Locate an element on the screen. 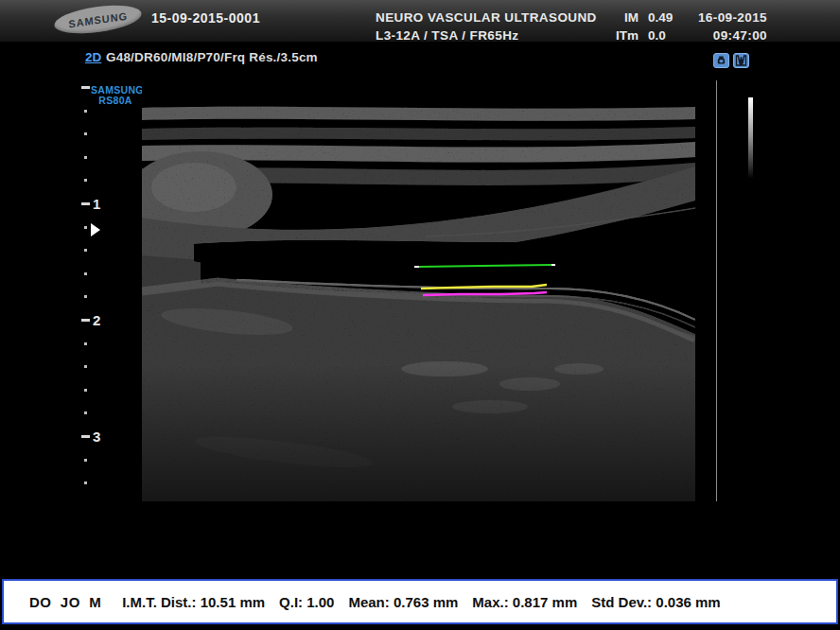 The height and width of the screenshot is (630, 840). measurement-results-bar: DO JO M I.M.T. Dist.: 10.51 mm Q.I: 1.00… is located at coordinates (420, 602).